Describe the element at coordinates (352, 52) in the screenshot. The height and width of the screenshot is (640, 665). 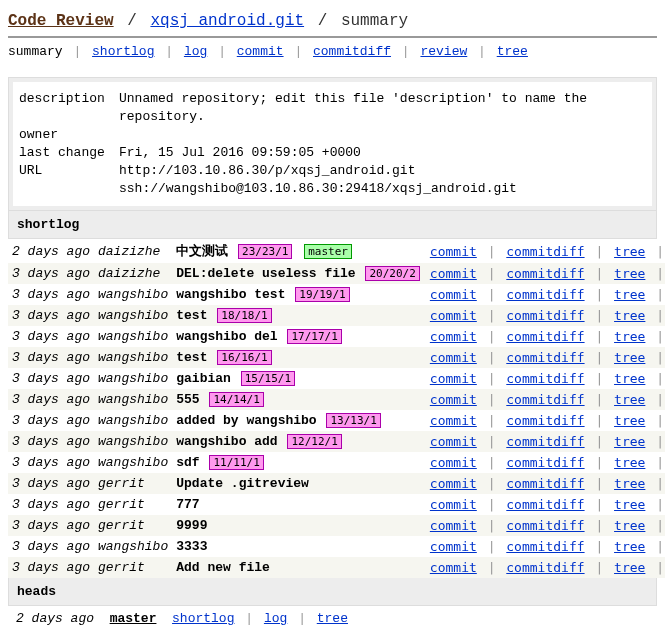
I see `nav-commitdiff: commitdiff` at that location.